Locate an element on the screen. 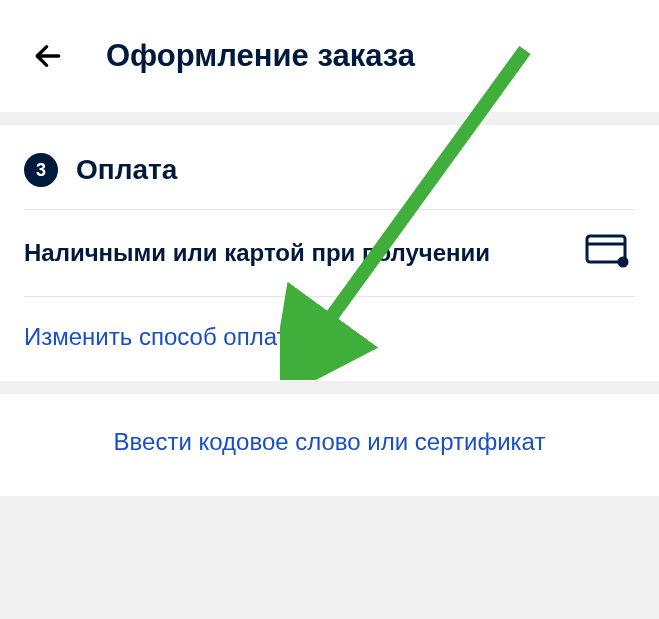  certificate-link: Ввести кодовое слово или сертификат is located at coordinates (330, 442).